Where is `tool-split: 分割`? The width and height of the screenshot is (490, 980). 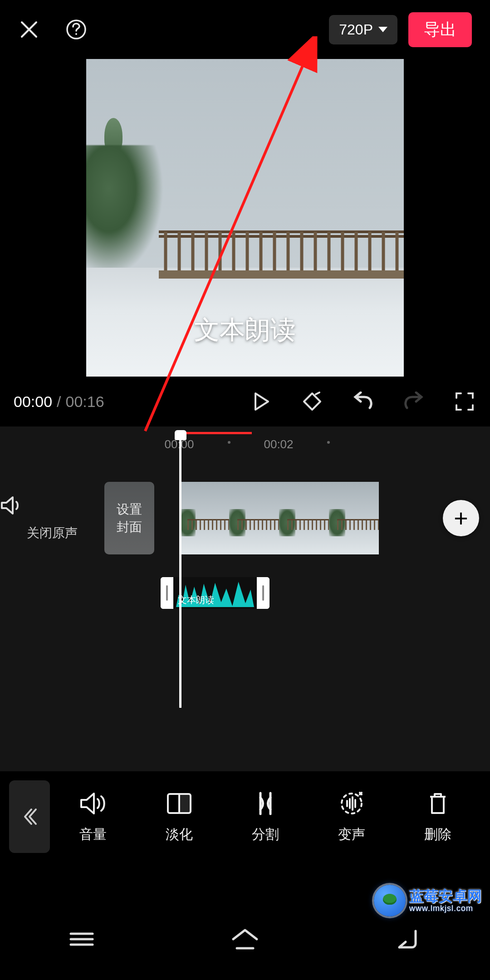 tool-split: 分割 is located at coordinates (265, 817).